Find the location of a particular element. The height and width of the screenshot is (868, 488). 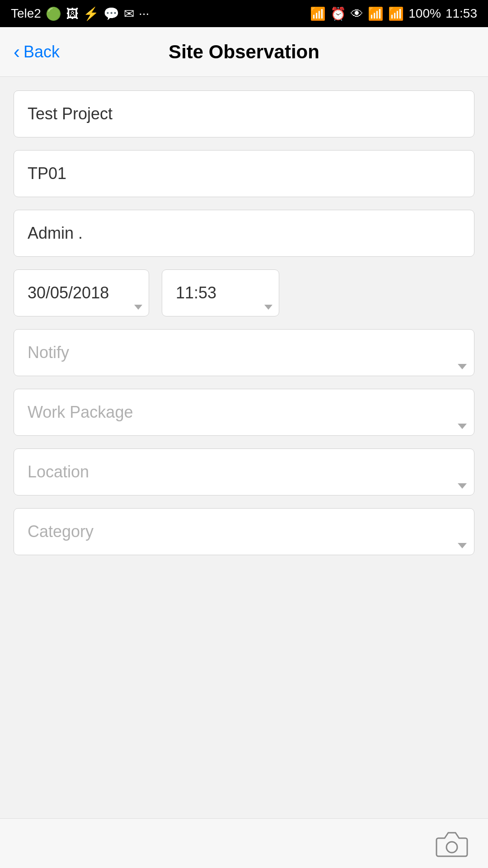

project-code-field: TP01 is located at coordinates (244, 174).